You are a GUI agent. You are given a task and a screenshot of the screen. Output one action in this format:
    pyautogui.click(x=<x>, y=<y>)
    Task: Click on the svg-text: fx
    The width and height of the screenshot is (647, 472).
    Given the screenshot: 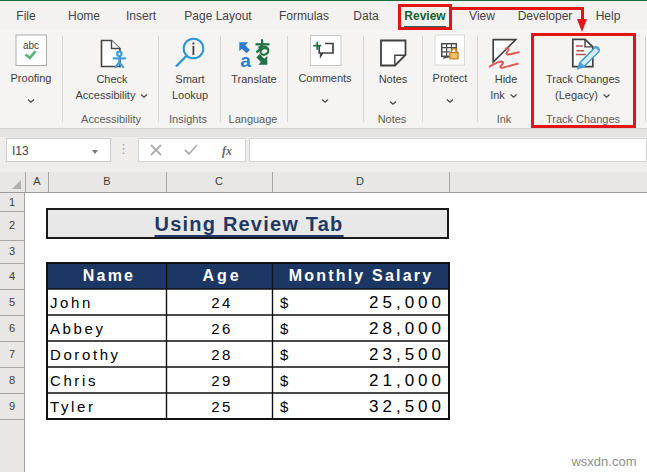 What is the action you would take?
    pyautogui.click(x=227, y=151)
    